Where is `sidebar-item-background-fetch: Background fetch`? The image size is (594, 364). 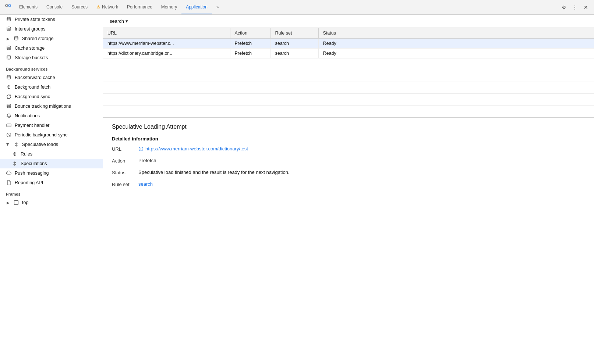
sidebar-item-background-fetch: Background fetch is located at coordinates (52, 87).